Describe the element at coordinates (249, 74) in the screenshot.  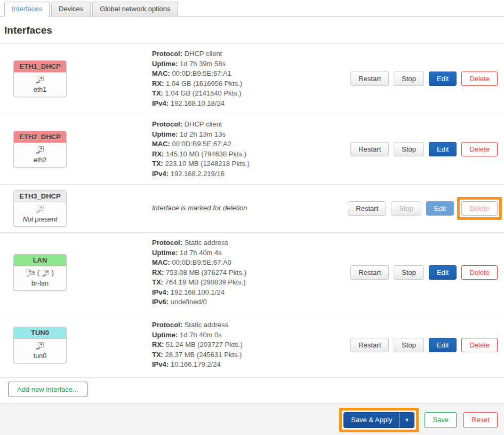
I see `interface-detail-line: MAC: 00:0D:B9:5E:67:A1` at that location.